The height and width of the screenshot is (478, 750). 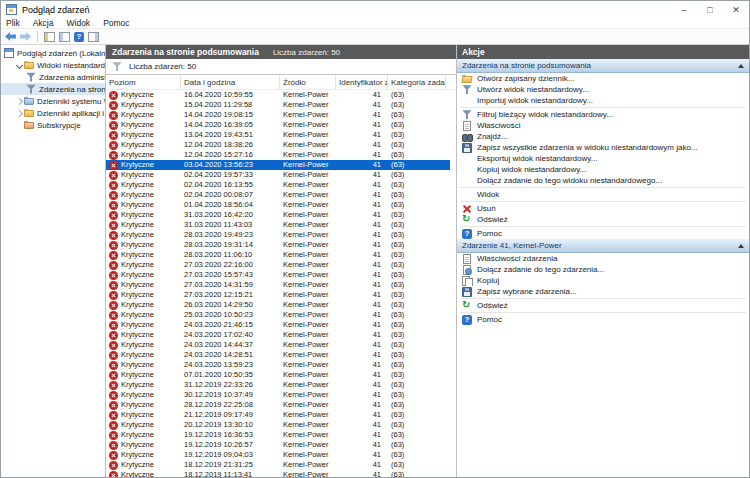 What do you see at coordinates (230, 474) in the screenshot?
I see `datetime-cell: 18.12.2019 11:13:41` at bounding box center [230, 474].